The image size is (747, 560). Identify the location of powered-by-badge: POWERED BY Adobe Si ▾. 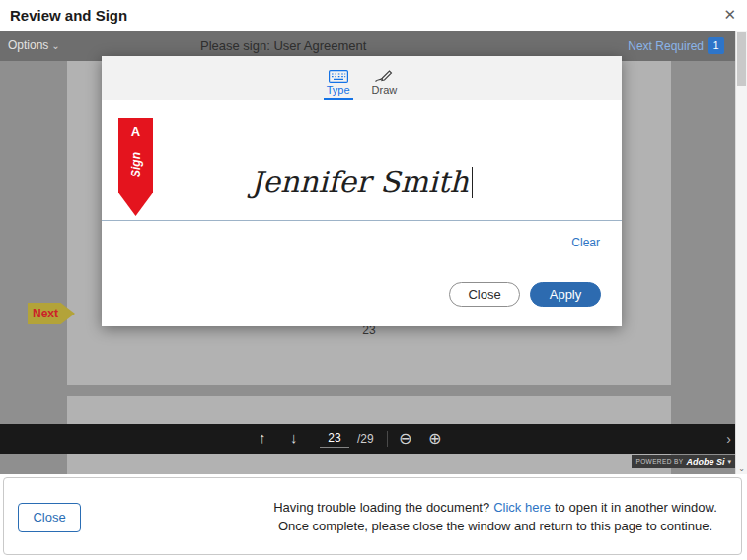
(683, 461).